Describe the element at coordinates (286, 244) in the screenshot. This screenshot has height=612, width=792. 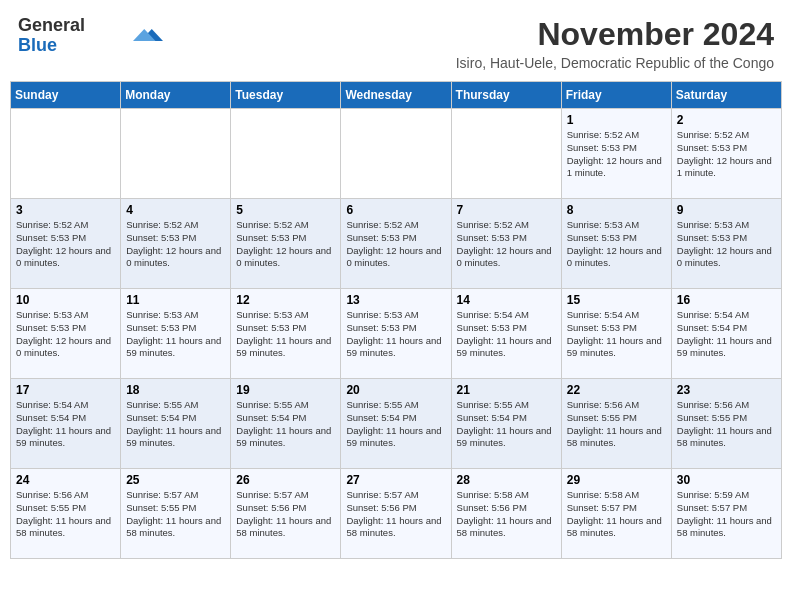
I see `day-cell: 5Sunrise: 5:52 AM Sunset: 5:53 PM Daylig…` at that location.